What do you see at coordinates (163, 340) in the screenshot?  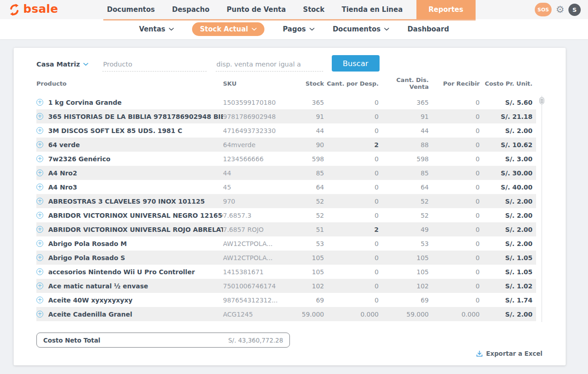 I see `total-summary-box: Costo Neto Total S/. 43,360,772.28` at bounding box center [163, 340].